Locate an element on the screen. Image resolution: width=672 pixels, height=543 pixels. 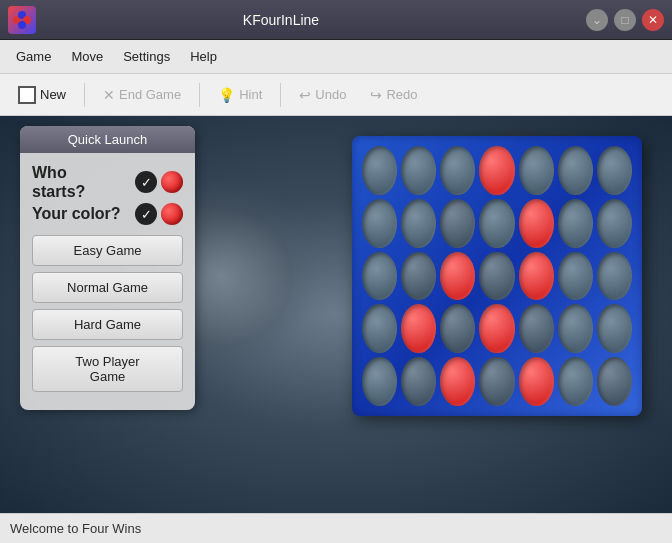
window-controls: ⌄ □ ✕ is located at coordinates (625, 20).